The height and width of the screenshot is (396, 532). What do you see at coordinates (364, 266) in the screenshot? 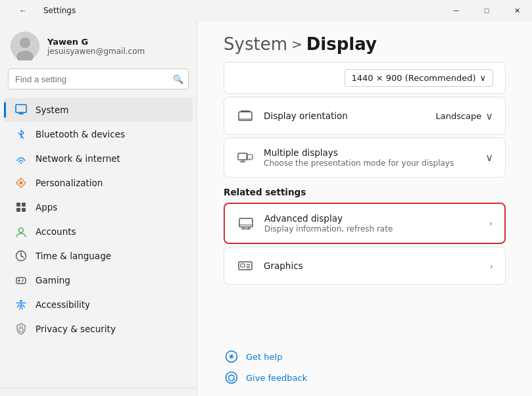
I see `graphics-row: Graphics ›` at bounding box center [364, 266].